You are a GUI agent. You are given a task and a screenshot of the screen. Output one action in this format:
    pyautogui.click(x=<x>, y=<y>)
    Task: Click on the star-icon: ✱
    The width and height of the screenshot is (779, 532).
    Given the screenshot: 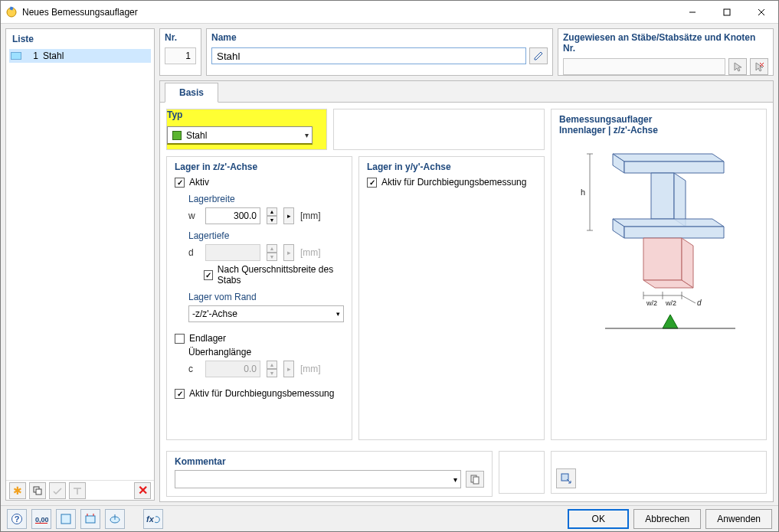 What is the action you would take?
    pyautogui.click(x=18, y=491)
    